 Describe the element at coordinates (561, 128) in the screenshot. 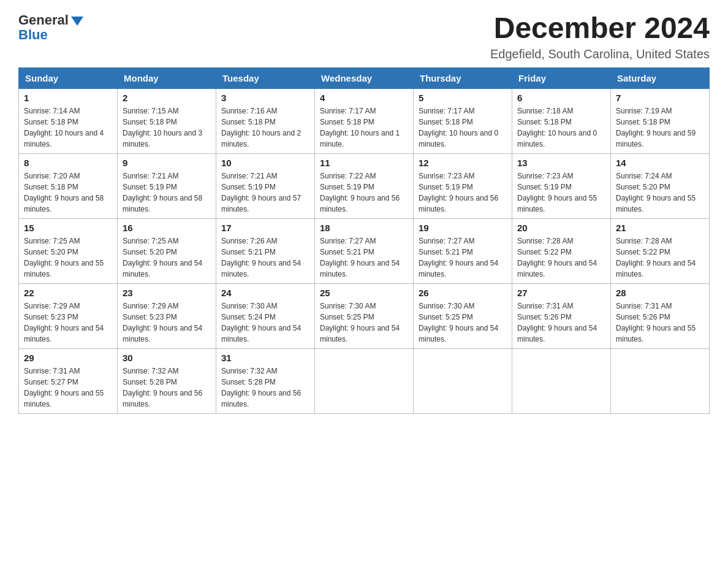

I see `day-info: Sunrise: 7:18 AM Sunset: 5:18 PM Dayligh…` at that location.